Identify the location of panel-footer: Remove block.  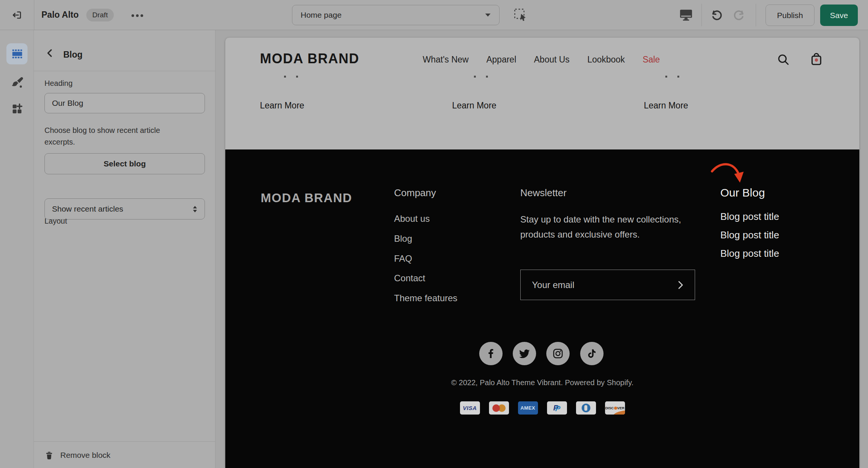
(124, 455).